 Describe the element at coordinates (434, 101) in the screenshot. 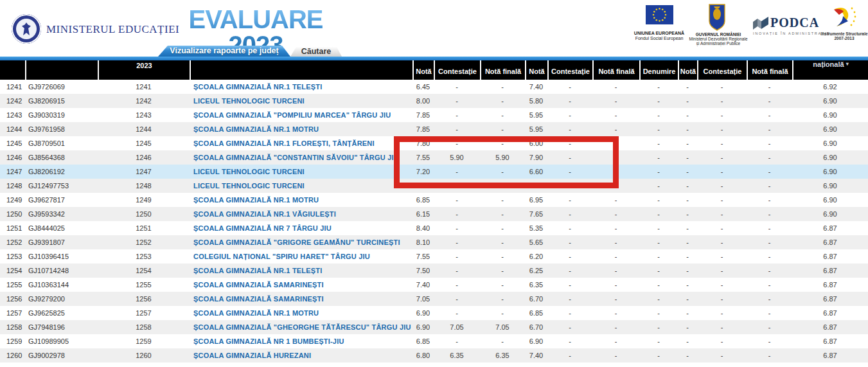

I see `table-row: 1242GJ82069151242LICEUL TEHNOLOGIC TURCE…` at that location.